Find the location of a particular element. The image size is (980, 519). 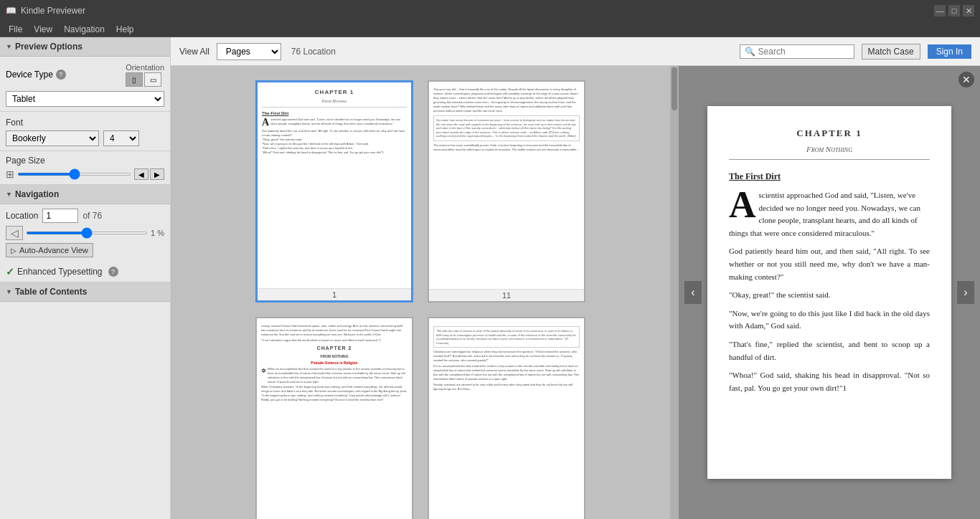

orientation-group: Orientation ▯ ▭ is located at coordinates (145, 75).